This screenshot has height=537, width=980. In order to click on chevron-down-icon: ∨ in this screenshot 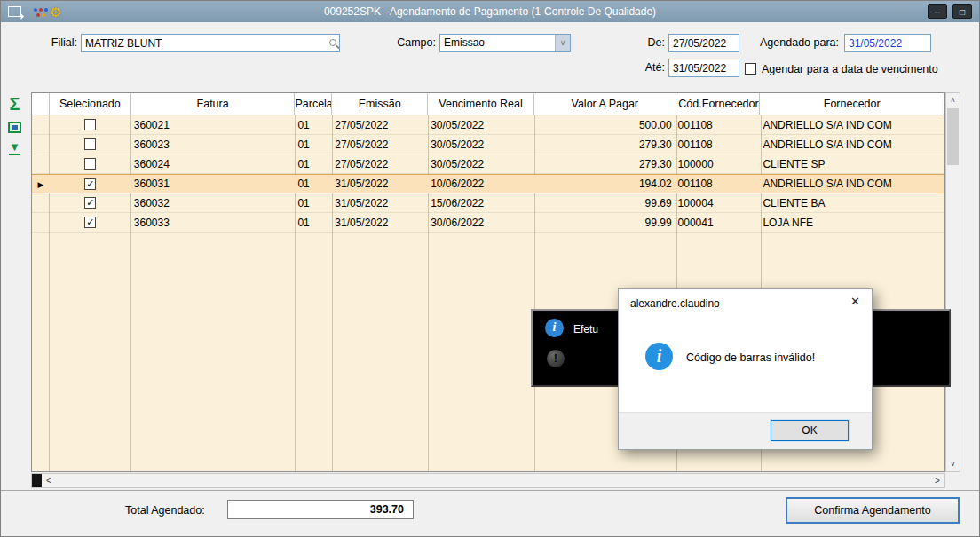, I will do `click(563, 43)`.